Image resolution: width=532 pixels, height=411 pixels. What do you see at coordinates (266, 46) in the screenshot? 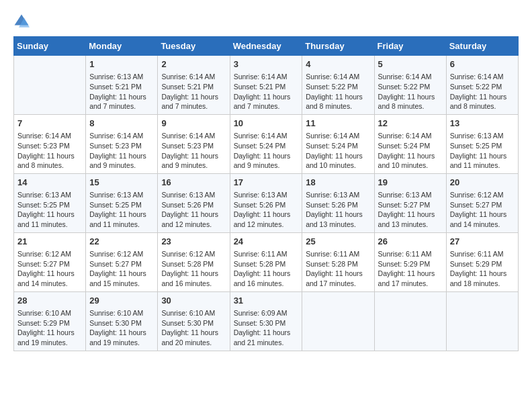
I see `weekday-header: Wednesday` at bounding box center [266, 46].